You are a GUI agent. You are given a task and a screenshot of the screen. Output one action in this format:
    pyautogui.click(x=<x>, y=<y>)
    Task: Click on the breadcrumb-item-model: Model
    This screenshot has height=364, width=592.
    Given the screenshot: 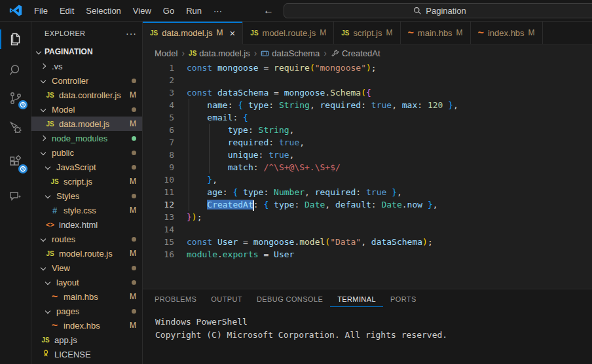 What is the action you would take?
    pyautogui.click(x=166, y=54)
    